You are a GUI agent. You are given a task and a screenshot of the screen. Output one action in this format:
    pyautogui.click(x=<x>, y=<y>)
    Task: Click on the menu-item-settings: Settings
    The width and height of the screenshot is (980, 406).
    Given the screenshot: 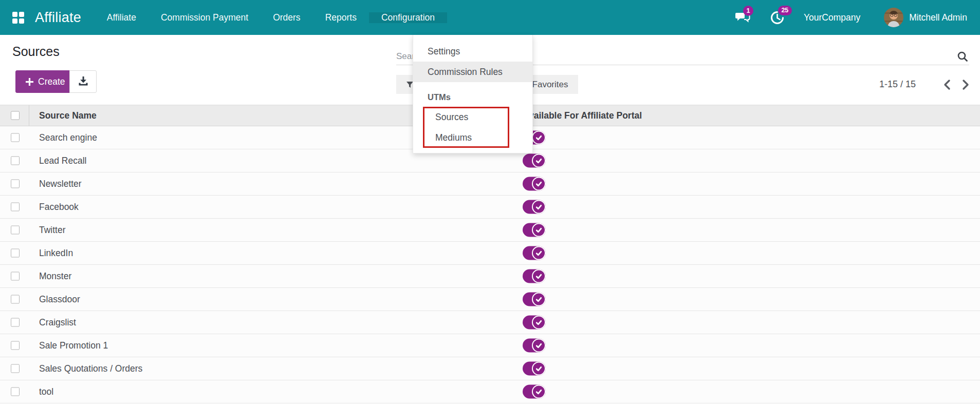 What is the action you would take?
    pyautogui.click(x=473, y=51)
    